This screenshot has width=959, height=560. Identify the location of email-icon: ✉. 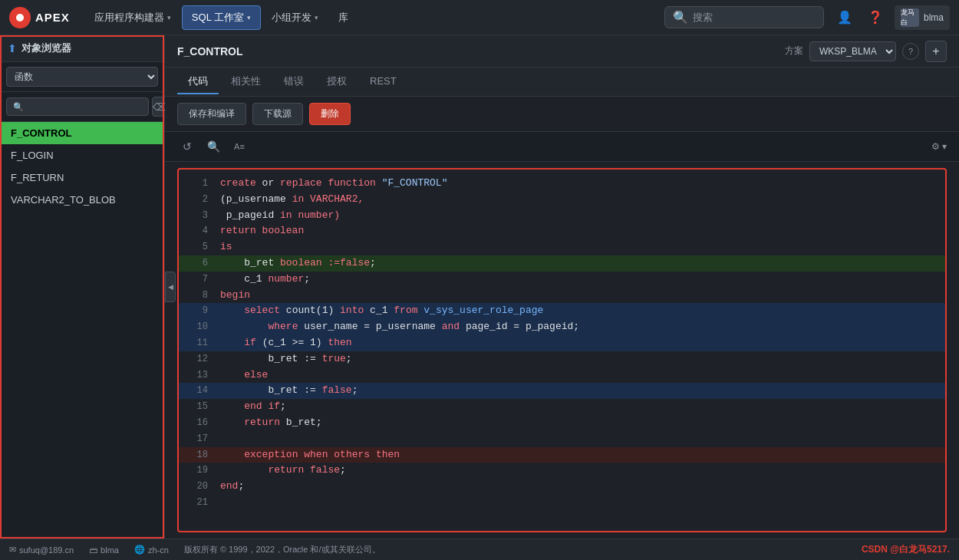
(12, 549).